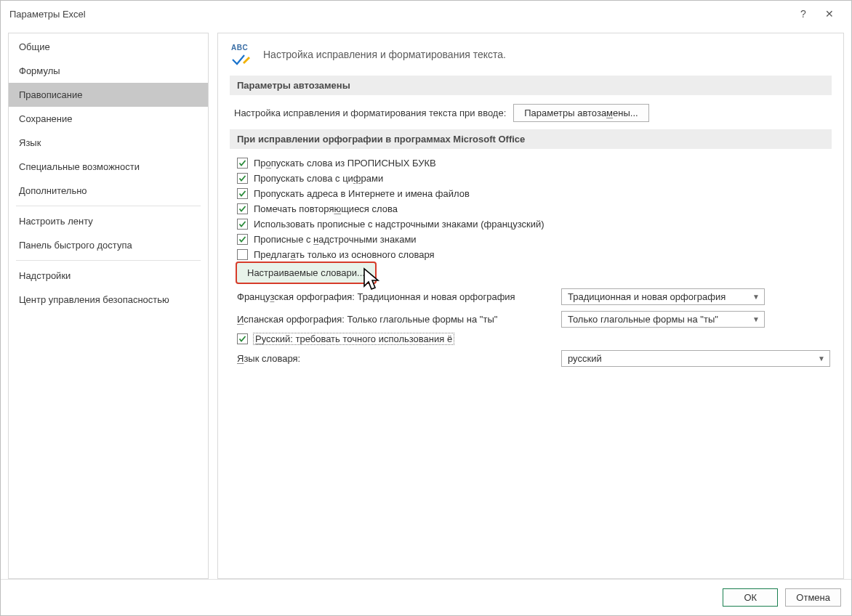 This screenshot has width=852, height=616. I want to click on checkbox-row: Пропускать адреса в Интернете и имена фа…, so click(534, 193).